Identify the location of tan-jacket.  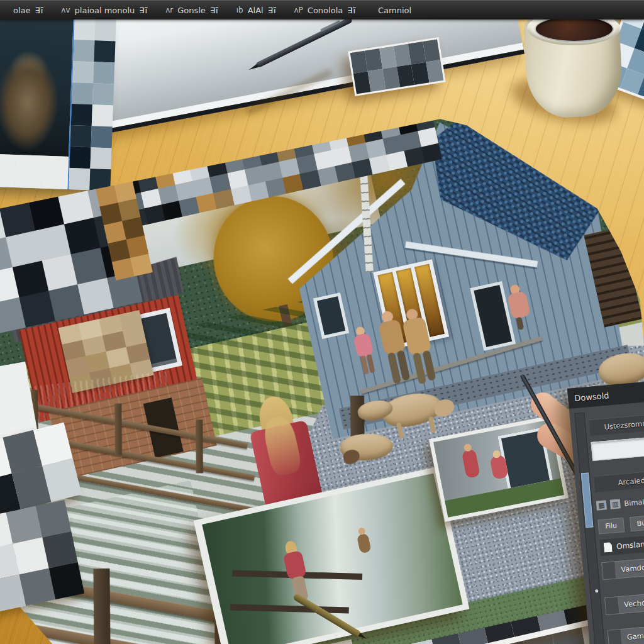
(416, 336).